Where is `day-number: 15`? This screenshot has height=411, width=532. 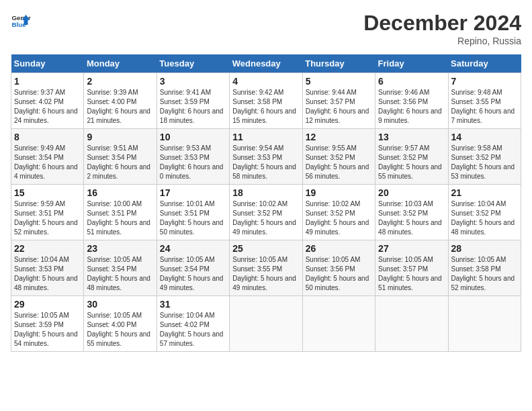 day-number: 15 is located at coordinates (47, 193).